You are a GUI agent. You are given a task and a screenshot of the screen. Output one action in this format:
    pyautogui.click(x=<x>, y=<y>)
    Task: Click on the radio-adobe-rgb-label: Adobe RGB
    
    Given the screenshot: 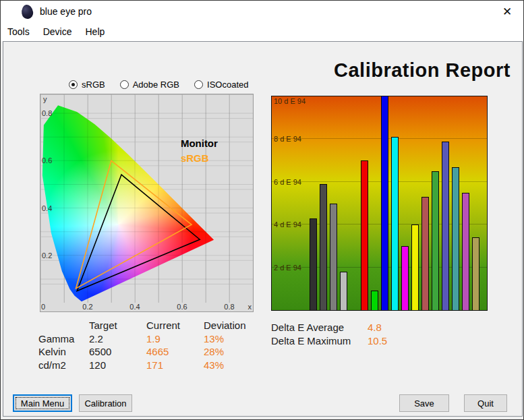 What is the action you would take?
    pyautogui.click(x=156, y=85)
    